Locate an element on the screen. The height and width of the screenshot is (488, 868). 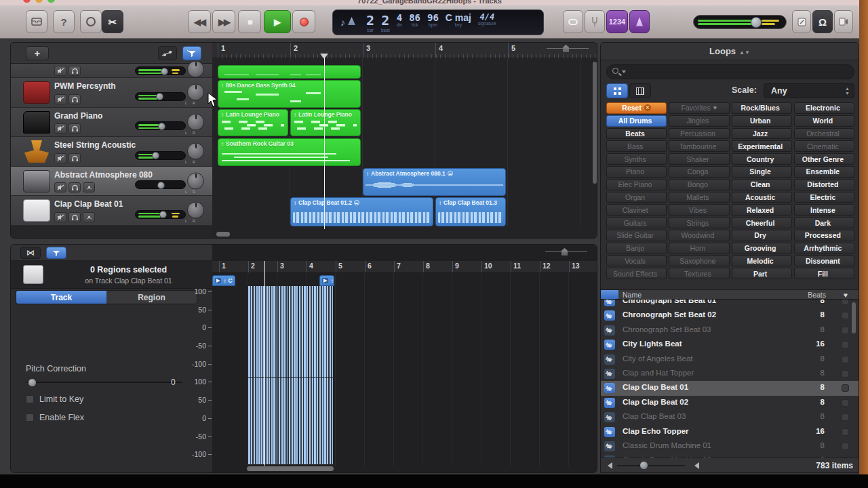
loop-row: Classic Drum Machine 01 8 is located at coordinates (730, 446).